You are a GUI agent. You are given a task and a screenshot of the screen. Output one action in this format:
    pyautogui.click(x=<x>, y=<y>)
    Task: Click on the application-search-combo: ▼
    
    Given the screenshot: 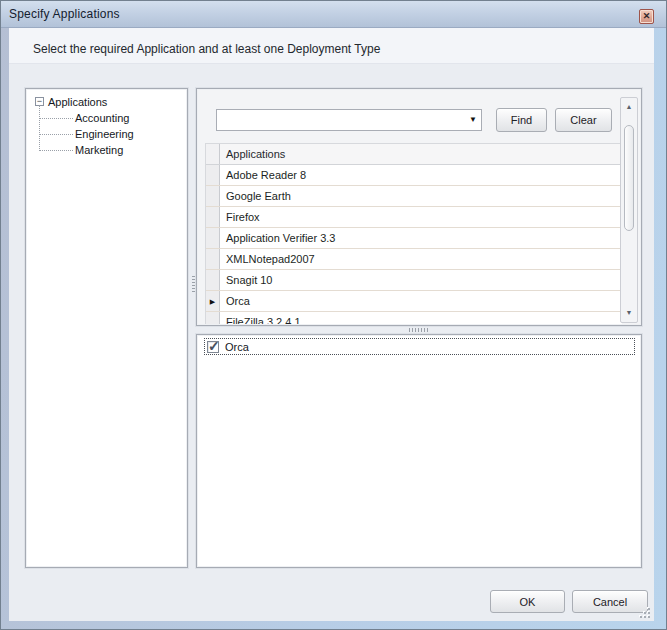 What is the action you would take?
    pyautogui.click(x=349, y=120)
    